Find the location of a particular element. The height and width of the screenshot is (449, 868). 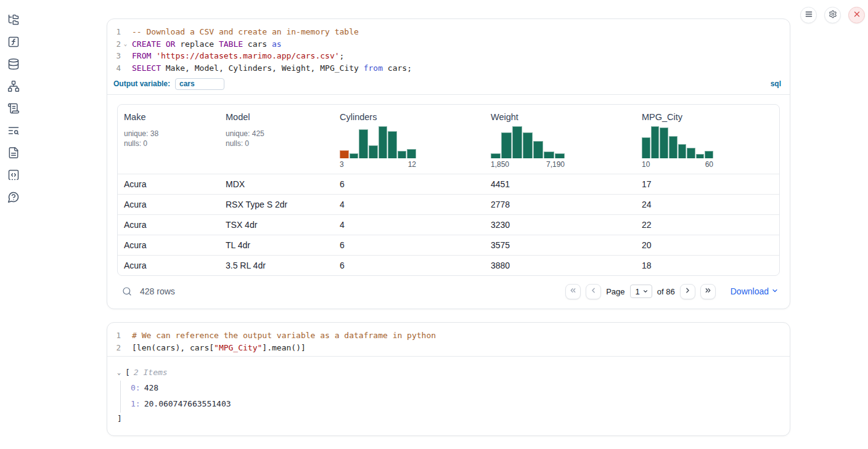

help-icon is located at coordinates (14, 197).